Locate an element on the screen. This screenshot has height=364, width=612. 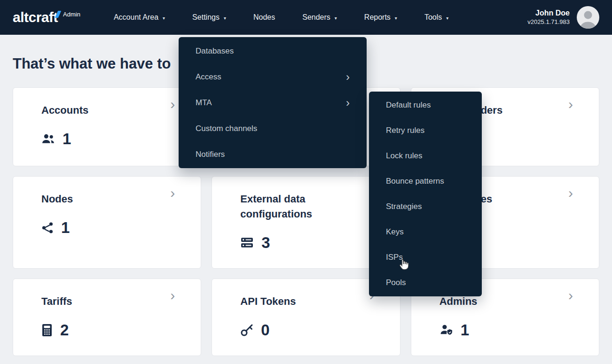
menu-item-label: Pools is located at coordinates (396, 283).